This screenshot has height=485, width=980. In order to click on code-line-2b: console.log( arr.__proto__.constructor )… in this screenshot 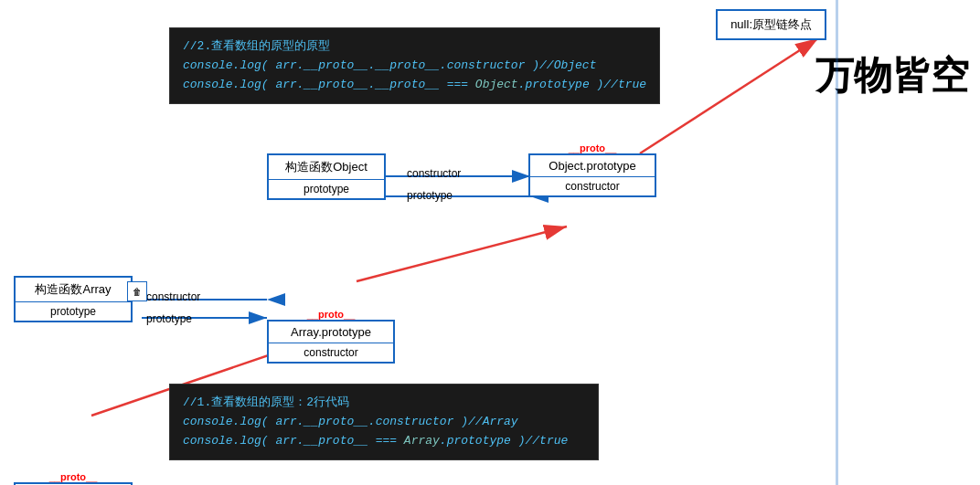, I will do `click(384, 422)`.